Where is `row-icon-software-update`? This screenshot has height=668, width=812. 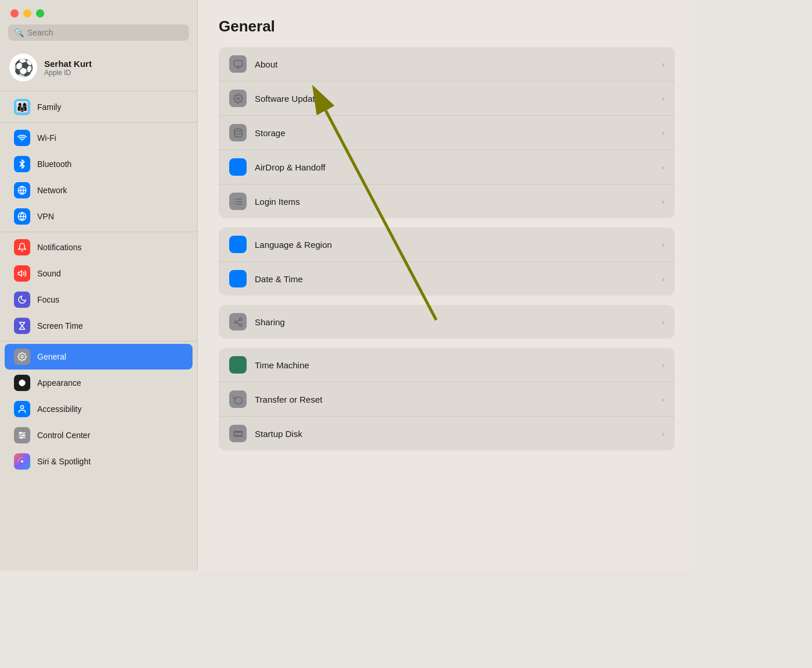 row-icon-software-update is located at coordinates (238, 98).